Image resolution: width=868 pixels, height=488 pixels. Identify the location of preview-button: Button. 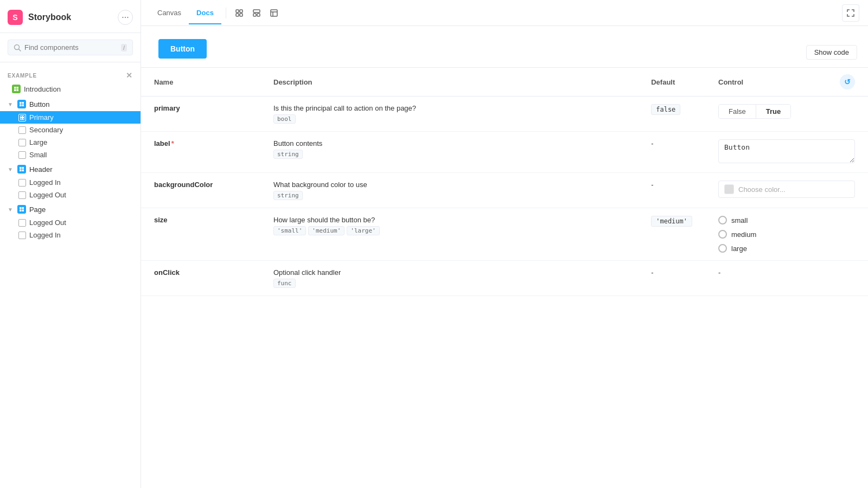
(182, 49).